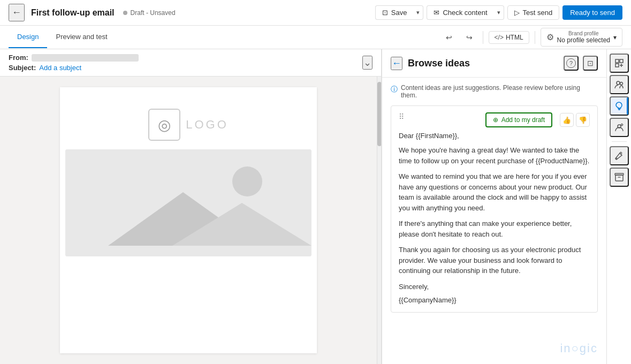  Describe the element at coordinates (619, 106) in the screenshot. I see `ideas-icon-button` at that location.